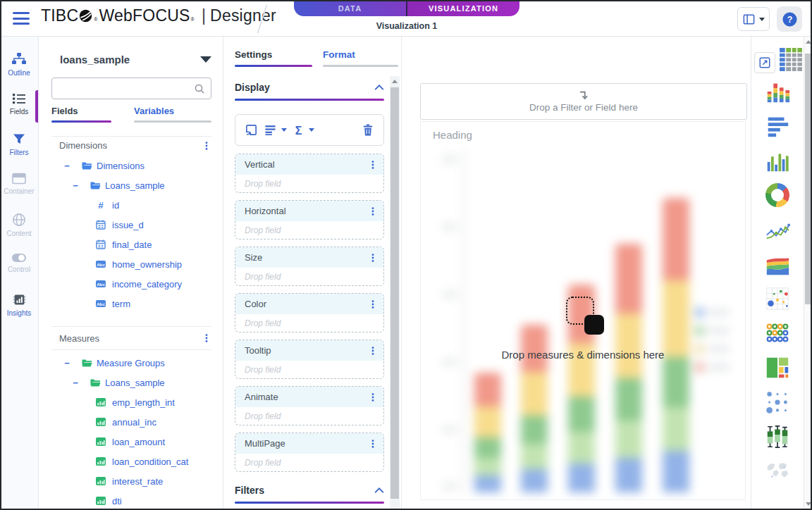  Describe the element at coordinates (584, 101) in the screenshot. I see `filter-dropzone: Drop a Filter or Field here` at that location.